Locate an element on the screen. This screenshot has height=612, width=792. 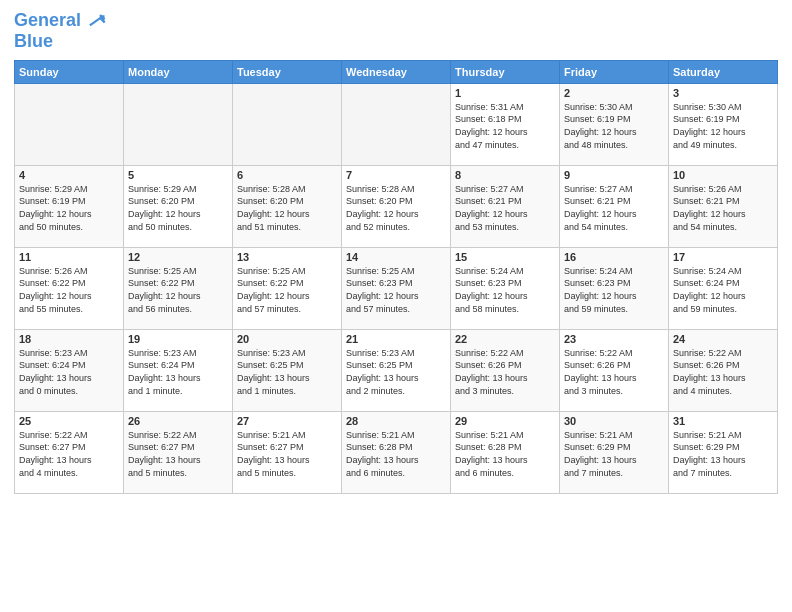
day-number: 19 is located at coordinates (178, 339).